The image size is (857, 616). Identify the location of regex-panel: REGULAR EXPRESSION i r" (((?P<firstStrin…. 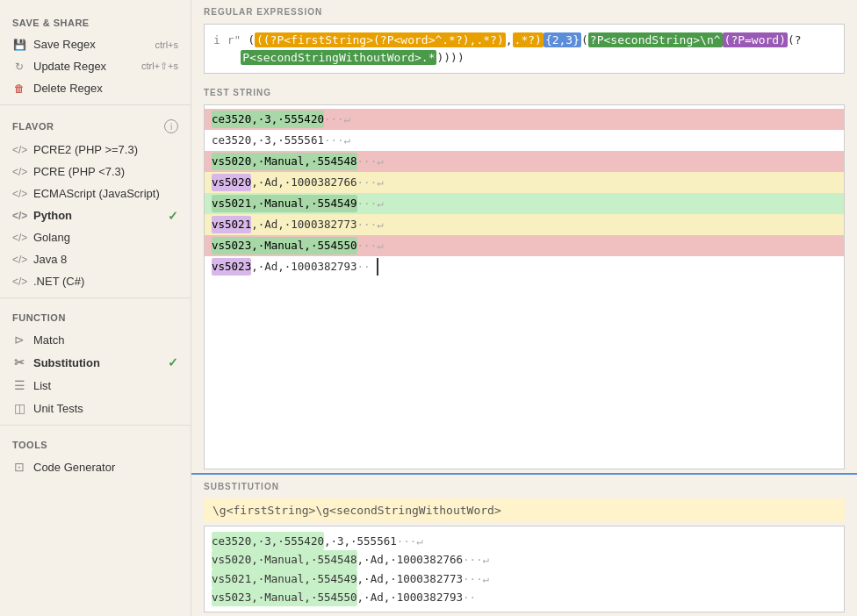
(524, 40).